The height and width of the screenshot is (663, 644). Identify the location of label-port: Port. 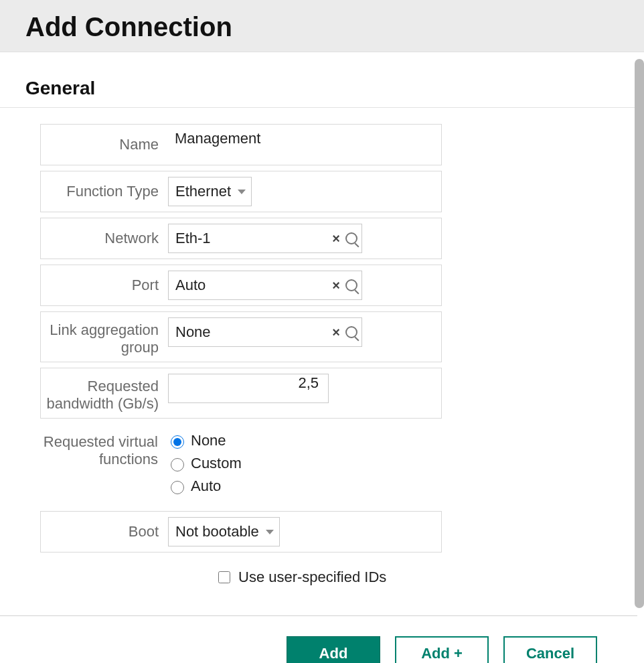
(104, 285).